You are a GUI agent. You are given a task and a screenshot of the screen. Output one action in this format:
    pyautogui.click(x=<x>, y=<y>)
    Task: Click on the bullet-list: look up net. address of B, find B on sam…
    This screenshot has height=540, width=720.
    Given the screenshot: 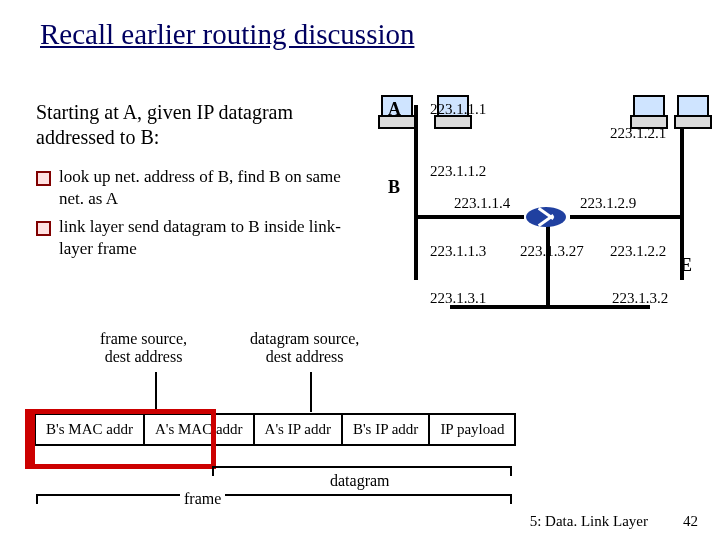 What is the action you would take?
    pyautogui.click(x=201, y=216)
    